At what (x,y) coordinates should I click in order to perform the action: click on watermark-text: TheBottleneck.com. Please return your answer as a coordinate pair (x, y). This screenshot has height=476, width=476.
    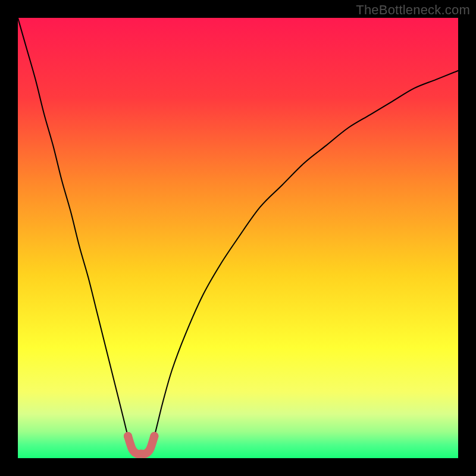
    Looking at the image, I should click on (413, 10).